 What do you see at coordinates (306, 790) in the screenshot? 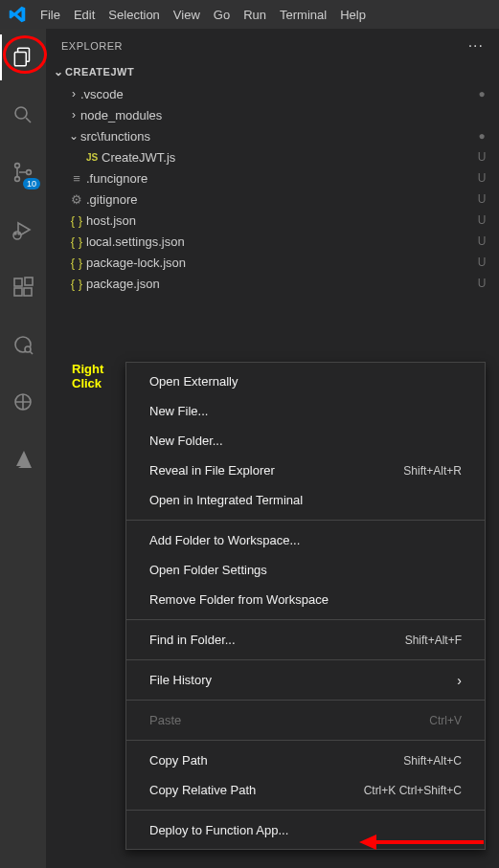
I see `menu-item: Copy Relative PathCtrl+K Ctrl+Shift+C` at bounding box center [306, 790].